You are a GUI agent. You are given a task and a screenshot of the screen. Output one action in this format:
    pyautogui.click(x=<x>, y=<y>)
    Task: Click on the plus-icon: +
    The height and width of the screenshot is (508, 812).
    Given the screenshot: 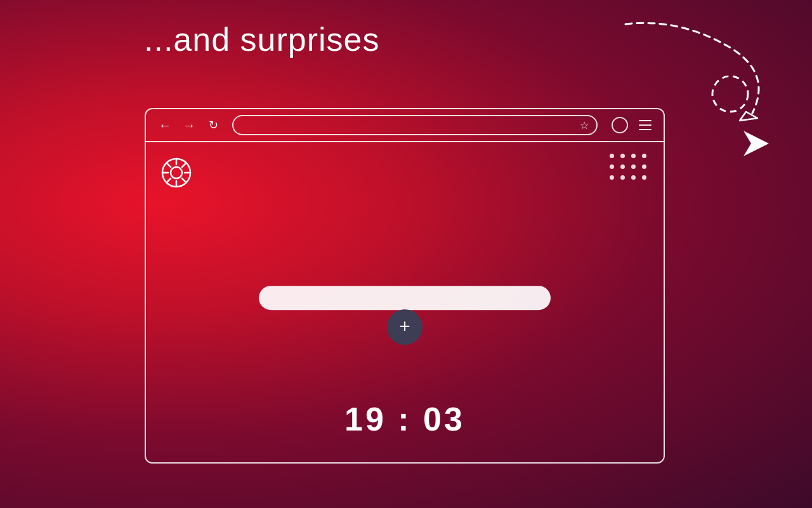 What is the action you would take?
    pyautogui.click(x=405, y=326)
    